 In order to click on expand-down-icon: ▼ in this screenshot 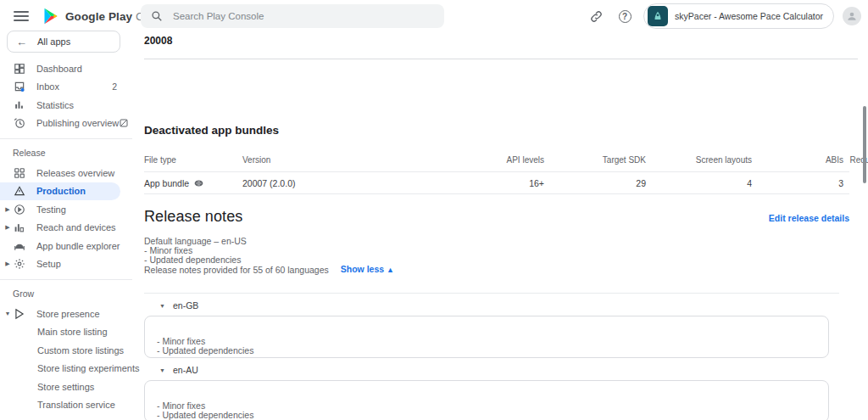, I will do `click(8, 314)`.